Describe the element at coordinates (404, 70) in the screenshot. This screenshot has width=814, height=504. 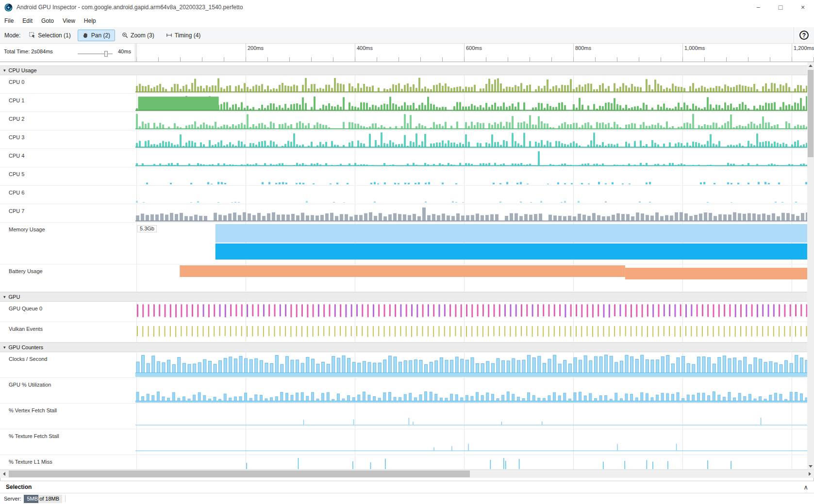
I see `section-header-cpu-usage: ▾CPU Usage` at that location.